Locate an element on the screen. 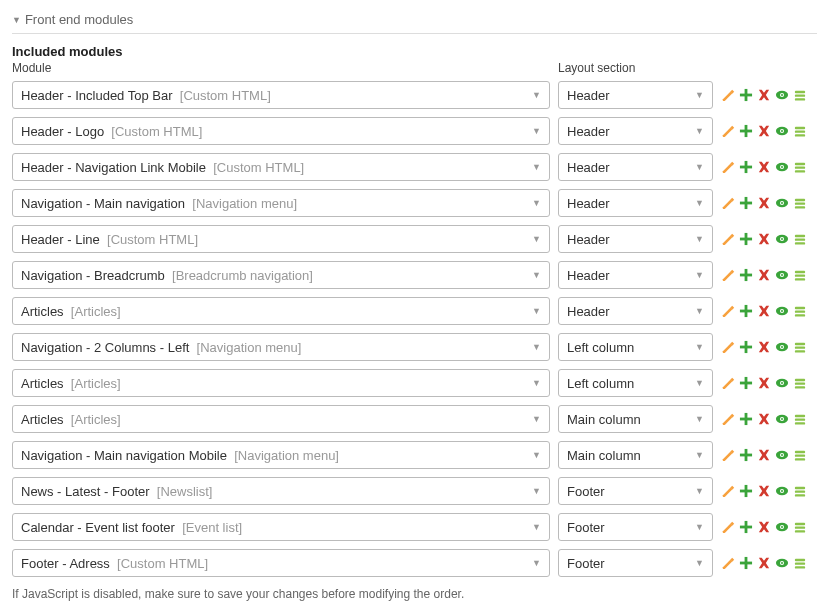  module-select: Footer - Adress [Custom HTML]▼ is located at coordinates (281, 563).